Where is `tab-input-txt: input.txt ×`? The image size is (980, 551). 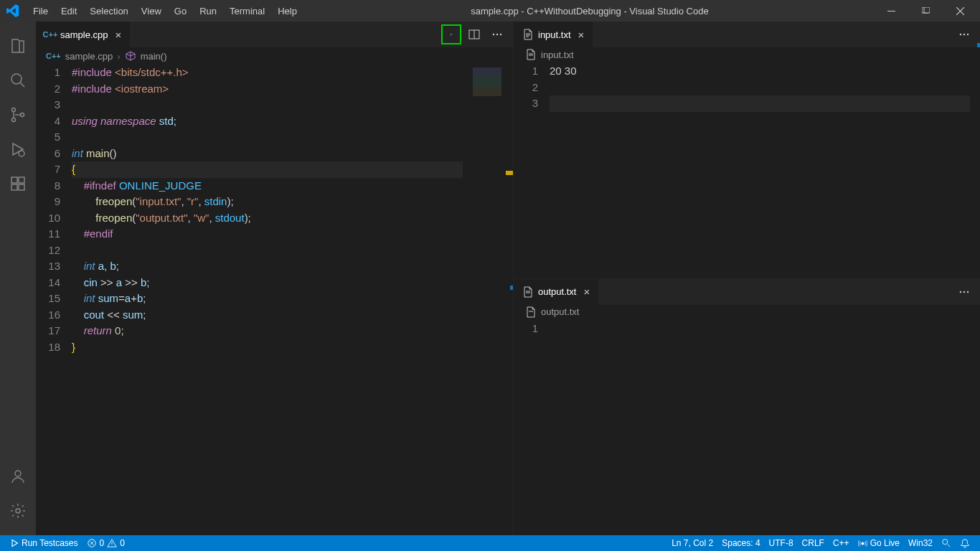
tab-input-txt: input.txt × is located at coordinates (553, 34).